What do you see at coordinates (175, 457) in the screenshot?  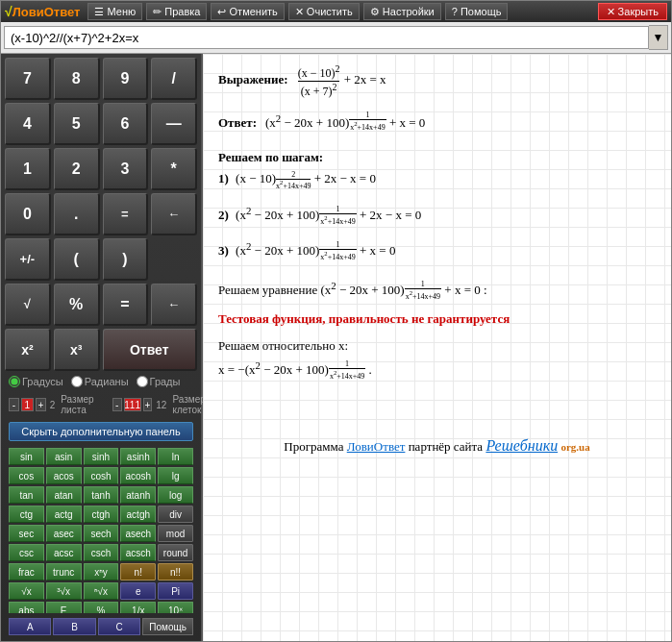 I see `func-ln: ln` at bounding box center [175, 457].